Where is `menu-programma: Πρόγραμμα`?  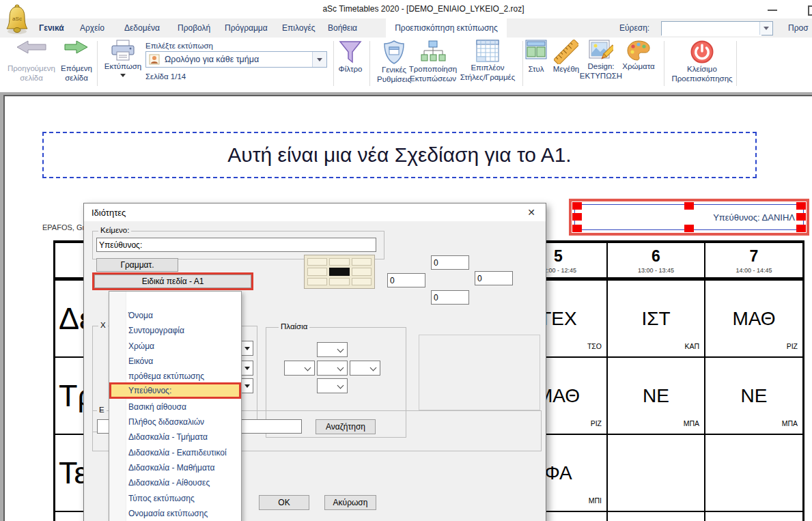
menu-programma: Πρόγραμμα is located at coordinates (246, 28).